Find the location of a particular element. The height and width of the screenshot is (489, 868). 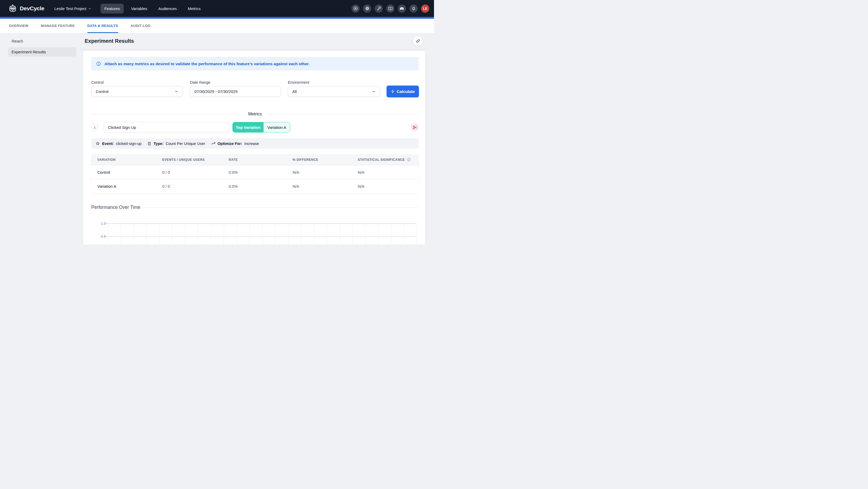

calculate-button: Calculate is located at coordinates (403, 92).